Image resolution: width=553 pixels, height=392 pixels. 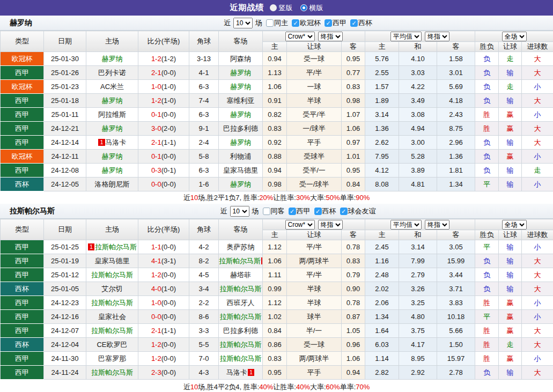 What do you see at coordinates (157, 316) in the screenshot?
I see `fulltime-score: 0-0` at bounding box center [157, 316].